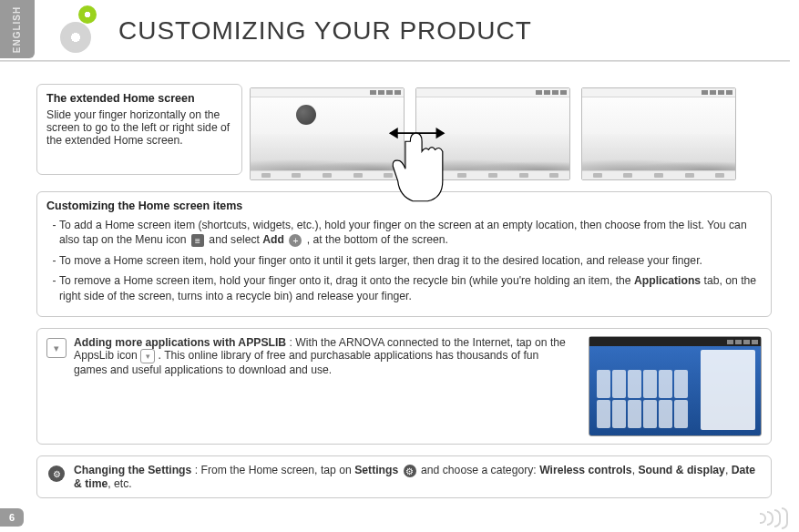 The width and height of the screenshot is (799, 532). Describe the element at coordinates (756, 518) in the screenshot. I see `soundwave-decoration` at that location.